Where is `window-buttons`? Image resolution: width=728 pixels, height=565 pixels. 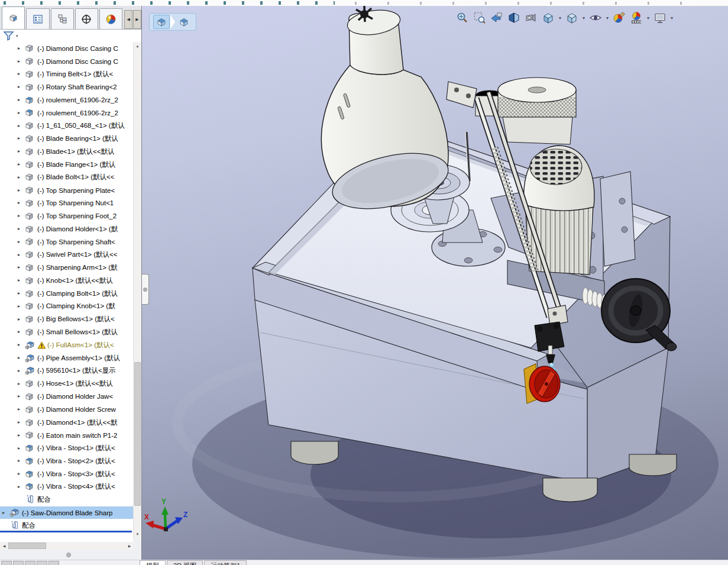 window-buttons is located at coordinates (30, 563).